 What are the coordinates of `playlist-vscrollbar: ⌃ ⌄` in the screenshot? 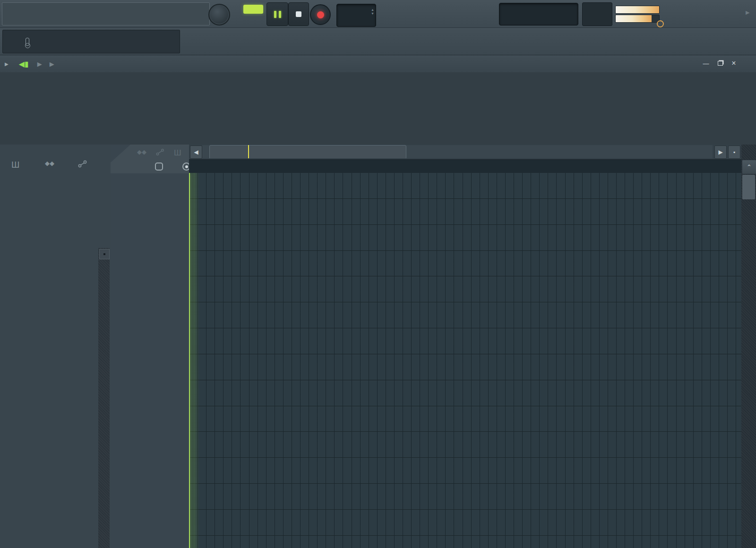 It's located at (748, 346).